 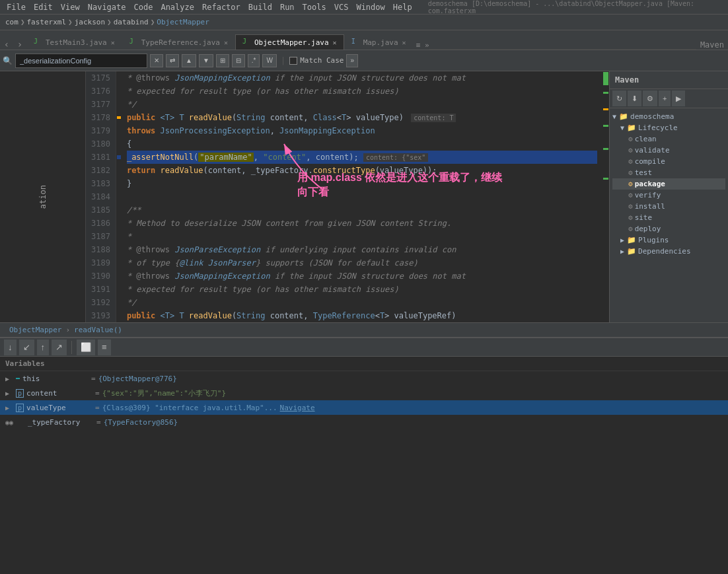 I want to click on menu-file: File, so click(x=16, y=7).